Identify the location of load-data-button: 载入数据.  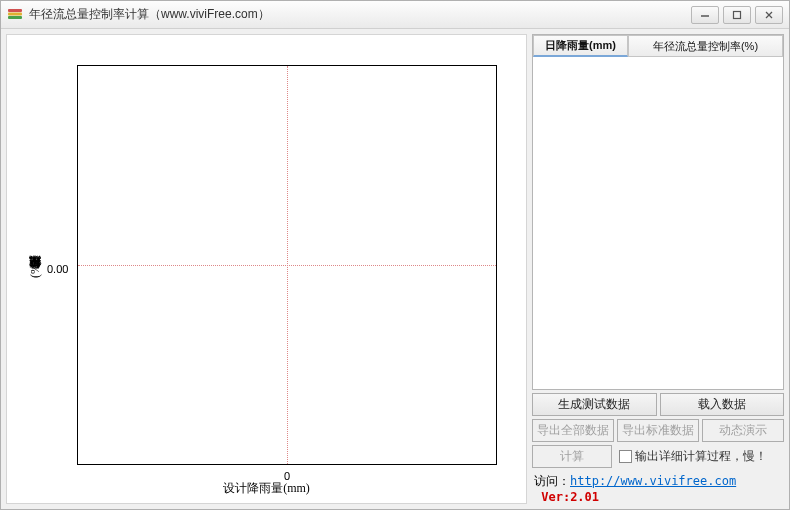
(722, 404).